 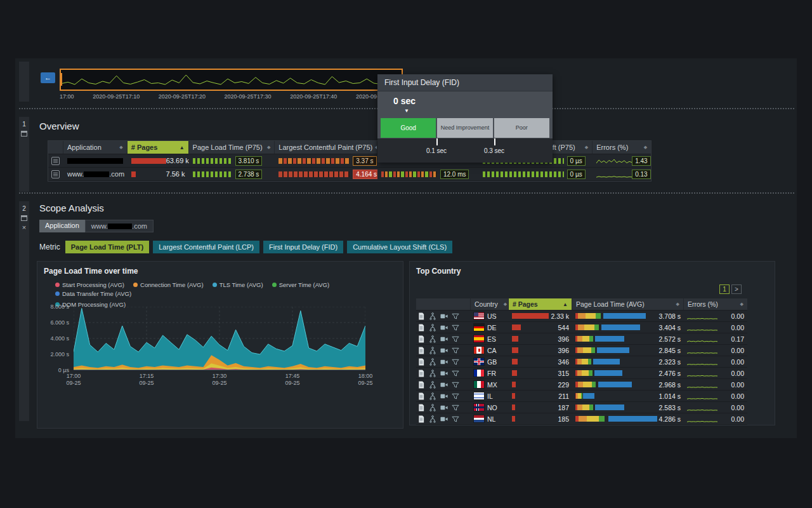 What do you see at coordinates (479, 385) in the screenshot?
I see `mx-flag-icon` at bounding box center [479, 385].